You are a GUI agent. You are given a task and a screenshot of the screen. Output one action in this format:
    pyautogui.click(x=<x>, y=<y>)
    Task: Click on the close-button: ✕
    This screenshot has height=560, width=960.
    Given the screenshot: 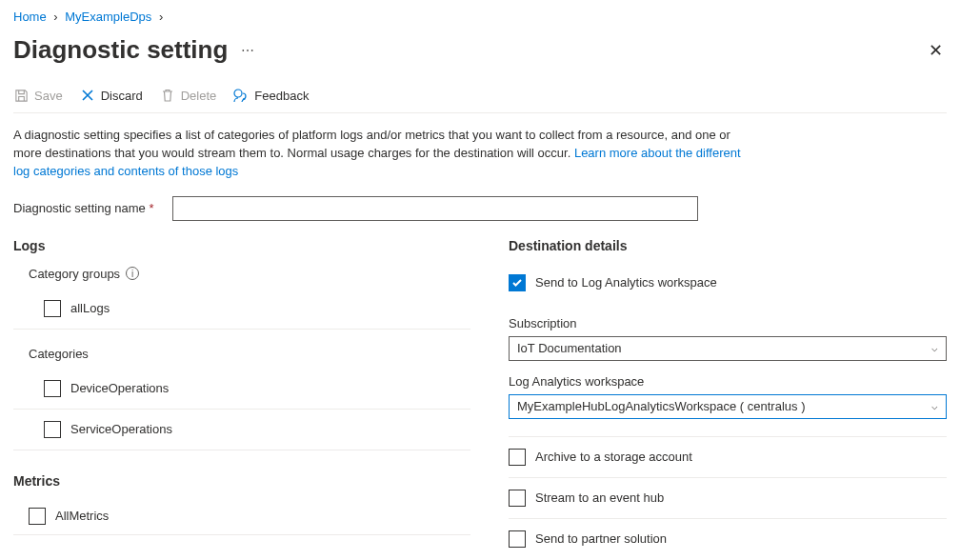 What is the action you would take?
    pyautogui.click(x=935, y=50)
    